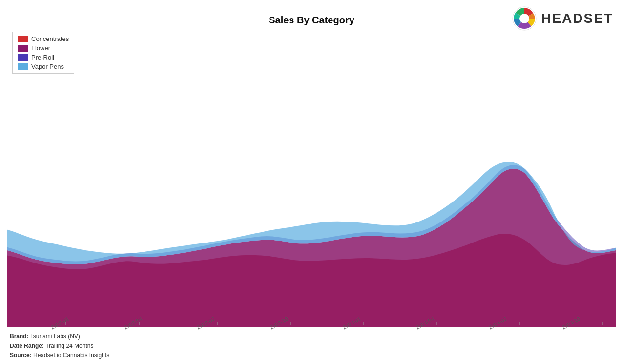  What do you see at coordinates (20, 336) in the screenshot?
I see `brand-label: Brand:` at bounding box center [20, 336].